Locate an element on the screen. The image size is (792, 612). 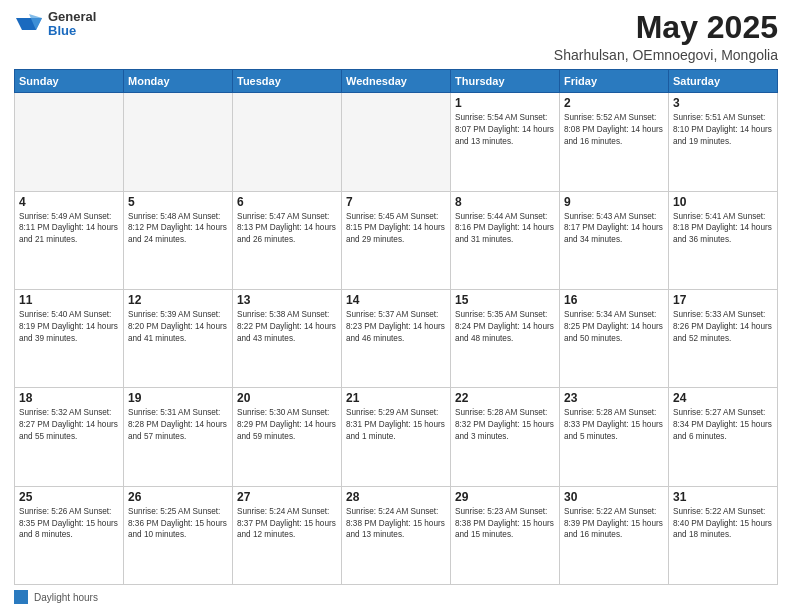
calendar-cell: 7Sunrise: 5:45 AM Sunset: 8:15 PM Daylig… is located at coordinates (396, 240).